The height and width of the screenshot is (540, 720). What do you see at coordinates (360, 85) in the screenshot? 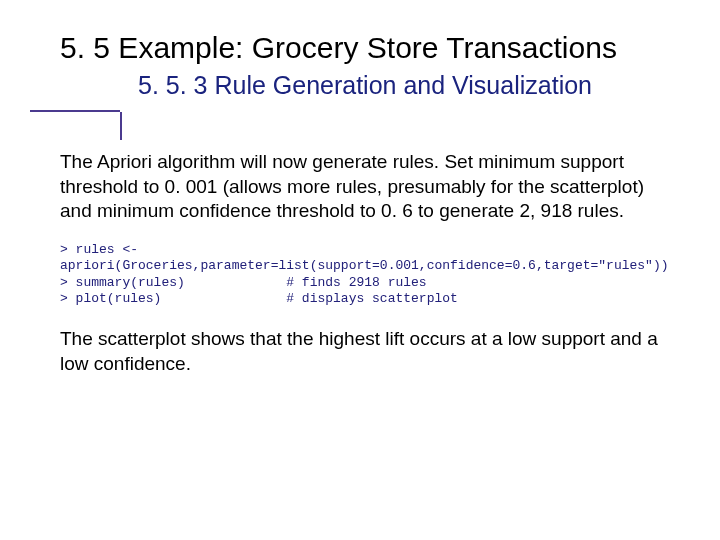
I see `slide-subtitle: 5. 5. 3 Rule Generation and Visualizatio…` at bounding box center [360, 85].